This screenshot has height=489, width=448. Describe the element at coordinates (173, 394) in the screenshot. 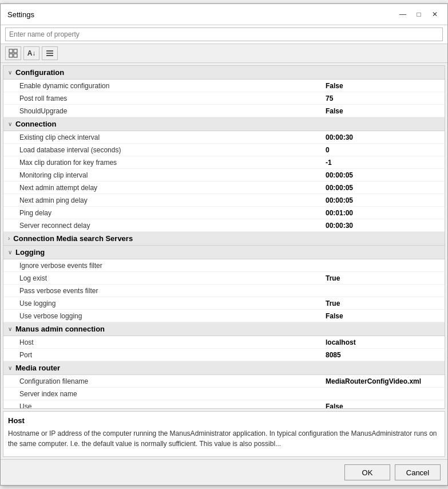

I see `property-name: Server index name` at that location.